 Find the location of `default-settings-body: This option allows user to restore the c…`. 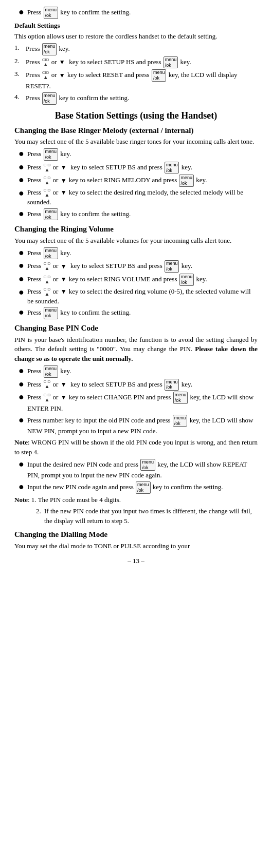

default-settings-body: This option allows user to restore the c… is located at coordinates (136, 37).